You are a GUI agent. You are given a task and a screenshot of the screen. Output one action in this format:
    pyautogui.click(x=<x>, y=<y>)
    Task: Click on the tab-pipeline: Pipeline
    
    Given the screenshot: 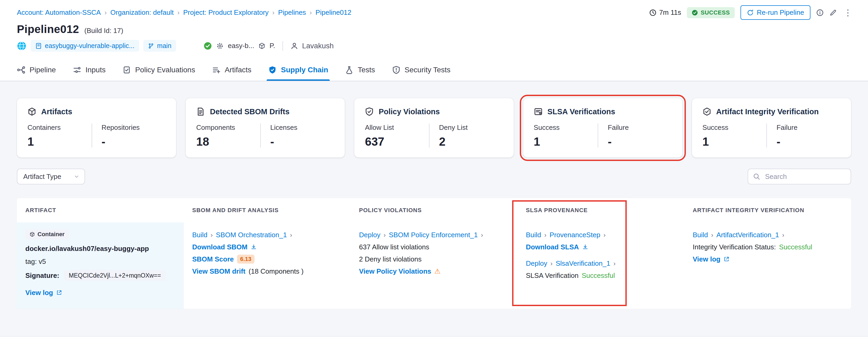 What is the action you would take?
    pyautogui.click(x=36, y=70)
    